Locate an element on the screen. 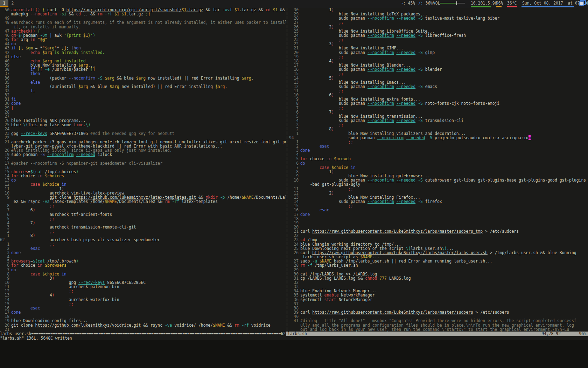 This screenshot has height=368, width=588. code-row: 20git clone https://github.com/lukesmith… is located at coordinates (143, 325).